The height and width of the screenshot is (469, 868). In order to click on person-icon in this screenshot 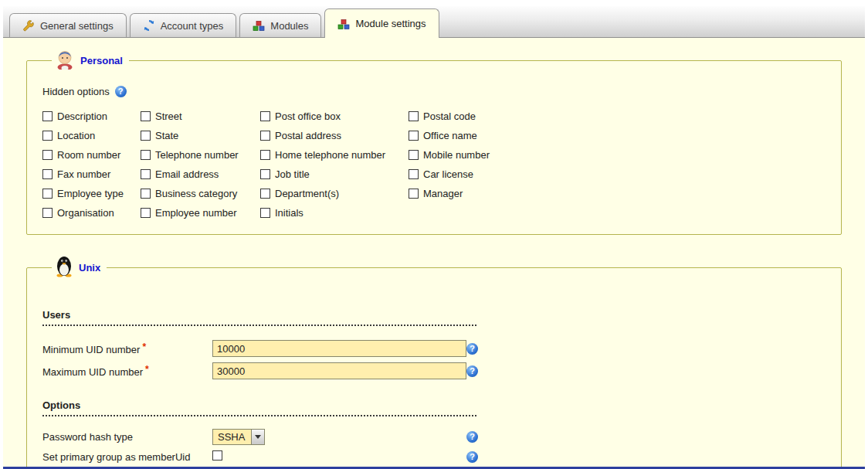, I will do `click(65, 60)`.